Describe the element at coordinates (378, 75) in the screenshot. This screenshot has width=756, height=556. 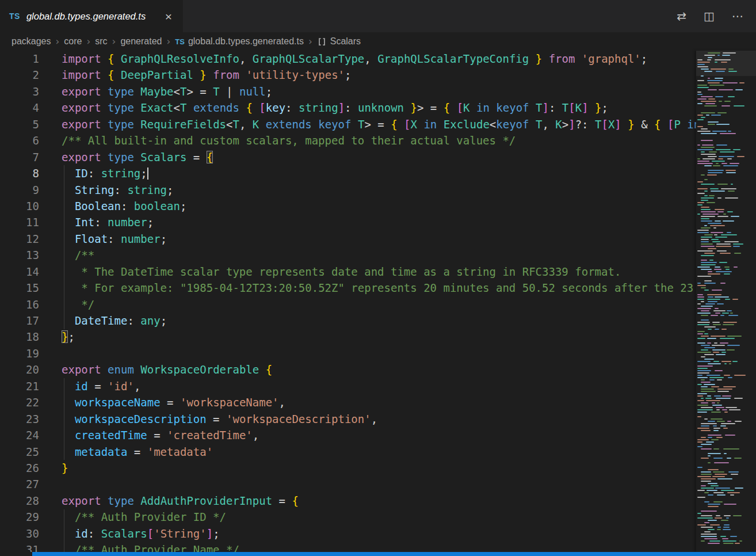
I see `code-line: 2import { DeepPartial } from 'utility-ty…` at that location.